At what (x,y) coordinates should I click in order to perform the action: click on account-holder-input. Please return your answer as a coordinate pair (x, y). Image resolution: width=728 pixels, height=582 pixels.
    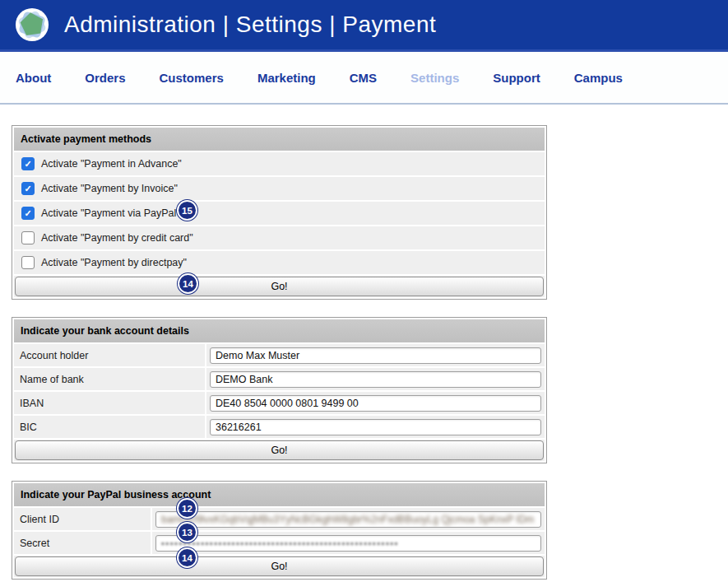
    Looking at the image, I should click on (375, 356).